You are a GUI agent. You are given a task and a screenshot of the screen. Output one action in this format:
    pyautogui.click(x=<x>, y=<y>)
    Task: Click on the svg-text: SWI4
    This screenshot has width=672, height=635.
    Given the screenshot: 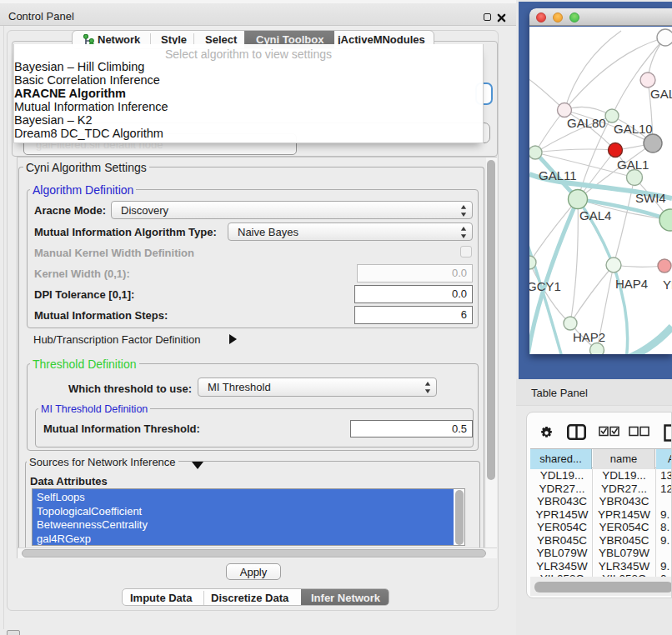 What is the action you would take?
    pyautogui.click(x=650, y=198)
    